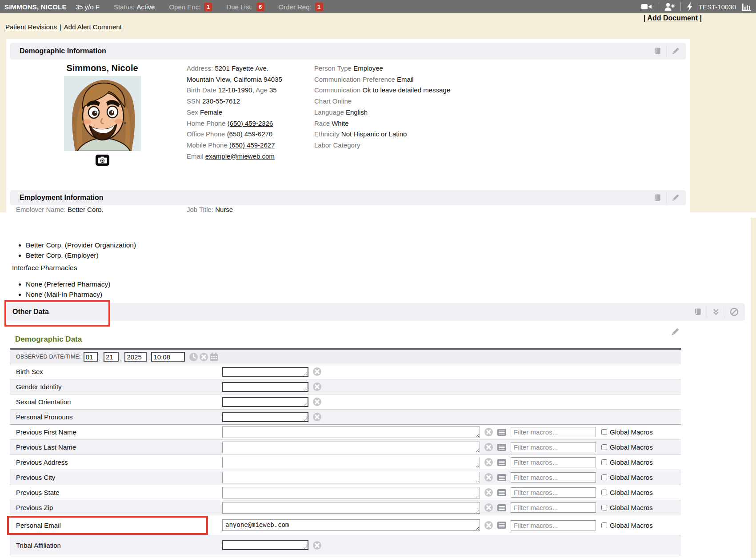 The width and height of the screenshot is (756, 558). What do you see at coordinates (250, 134) in the screenshot?
I see `office-phone-link: (650) 459-6270` at bounding box center [250, 134].